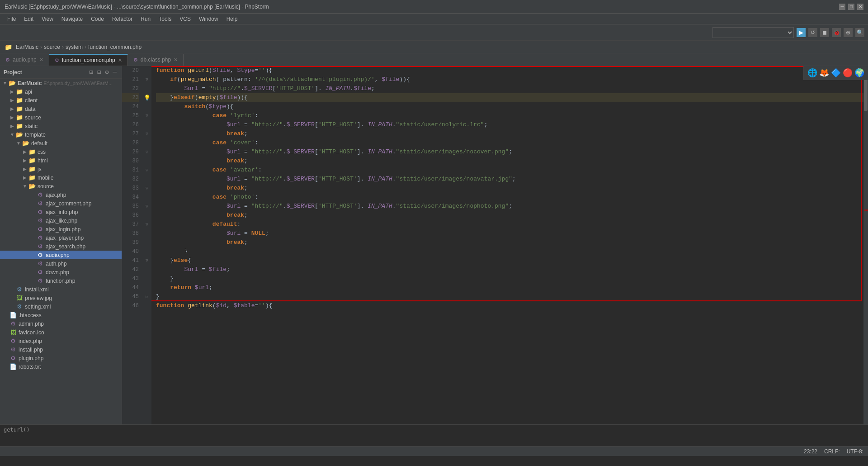 This screenshot has width=868, height=466. Describe the element at coordinates (825, 33) in the screenshot. I see `stop-button: ◼` at that location.